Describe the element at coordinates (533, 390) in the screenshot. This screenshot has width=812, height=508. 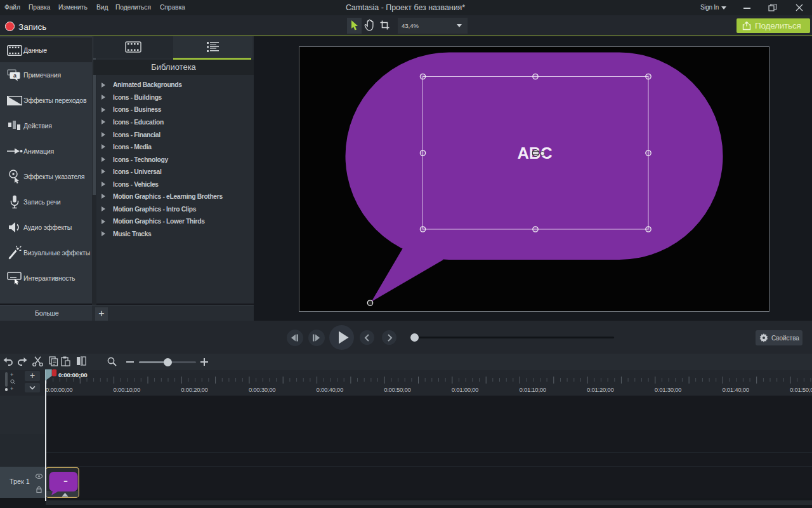
I see `svg-text: 0:01:10;00` at that location.